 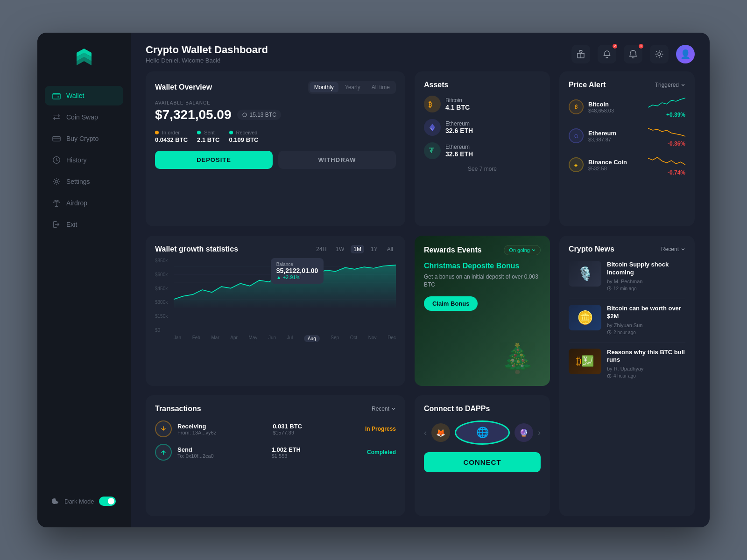 I want to click on btc-price-name: Bitcoin, so click(x=601, y=105).